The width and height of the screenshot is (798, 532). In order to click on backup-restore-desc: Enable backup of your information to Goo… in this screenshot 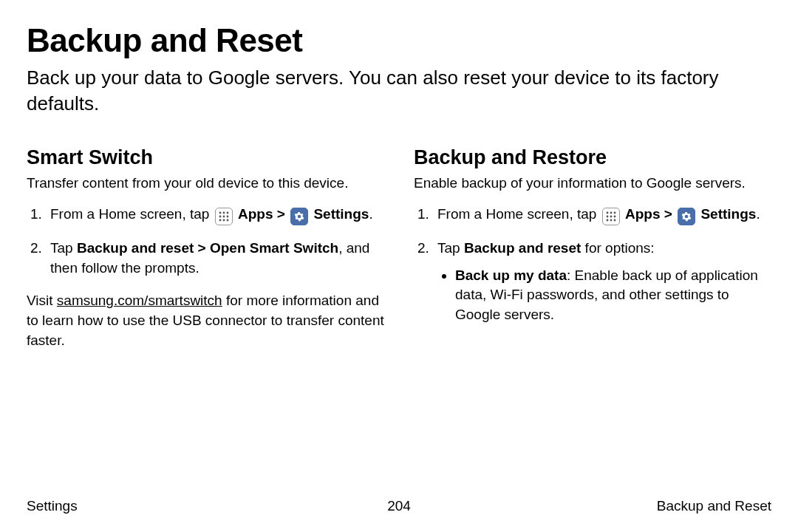, I will do `click(593, 183)`.